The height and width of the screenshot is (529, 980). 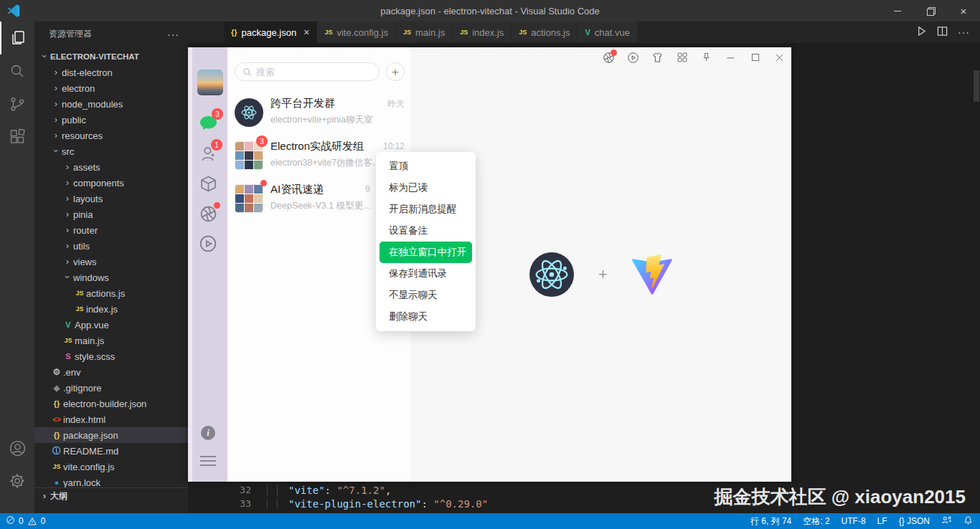 I want to click on bell-icon, so click(x=969, y=522).